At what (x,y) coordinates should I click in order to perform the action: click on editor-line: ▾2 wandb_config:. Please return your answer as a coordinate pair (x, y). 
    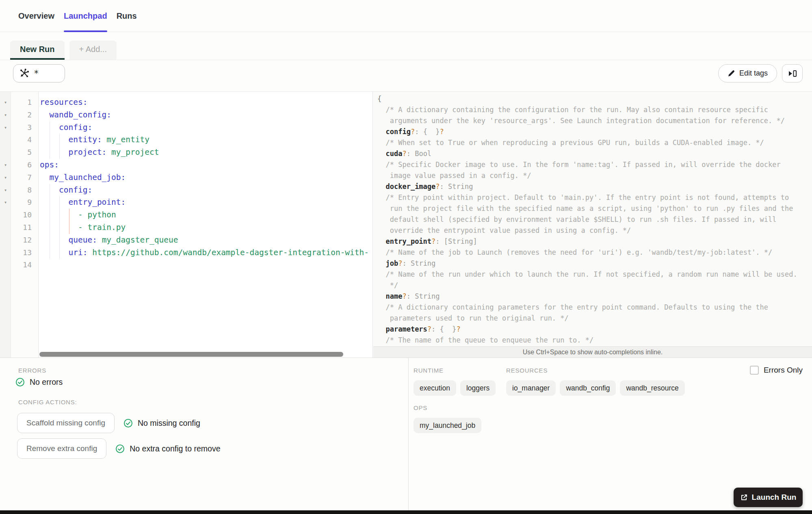
    Looking at the image, I should click on (186, 115).